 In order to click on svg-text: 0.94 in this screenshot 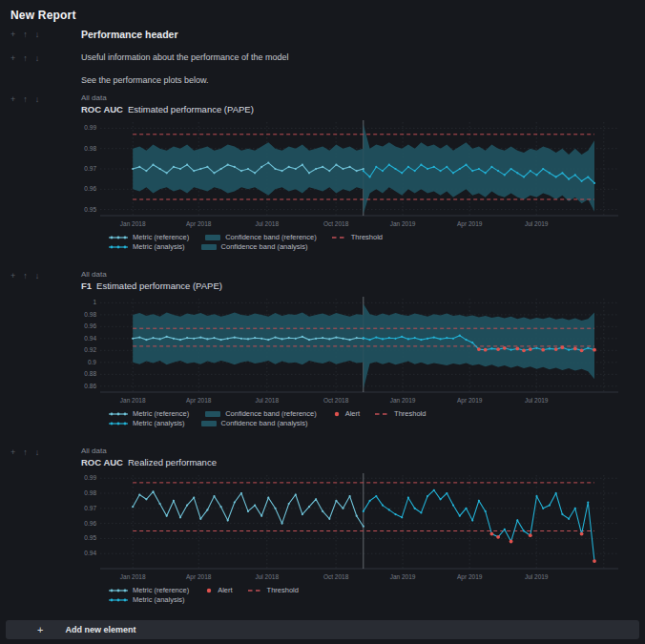, I will do `click(90, 553)`.